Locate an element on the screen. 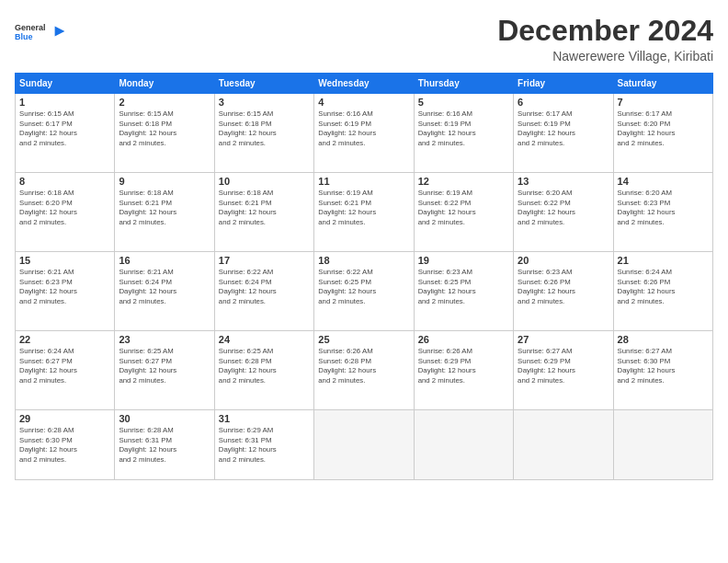 Image resolution: width=728 pixels, height=563 pixels. title-area: December 2024 Nawerewere Village, Kiriba… is located at coordinates (605, 39).